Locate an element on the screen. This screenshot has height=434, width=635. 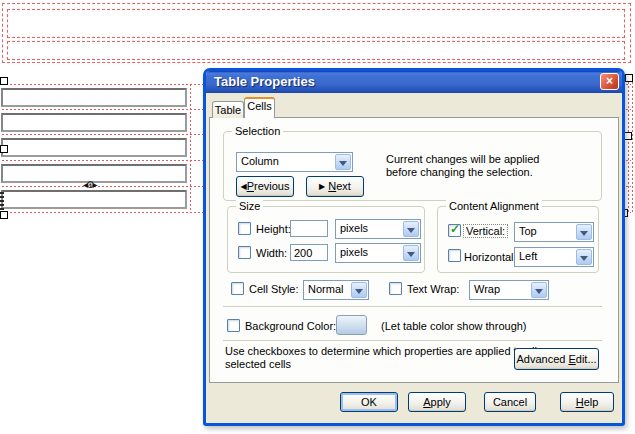
selection-grip-icon is located at coordinates (2, 201).